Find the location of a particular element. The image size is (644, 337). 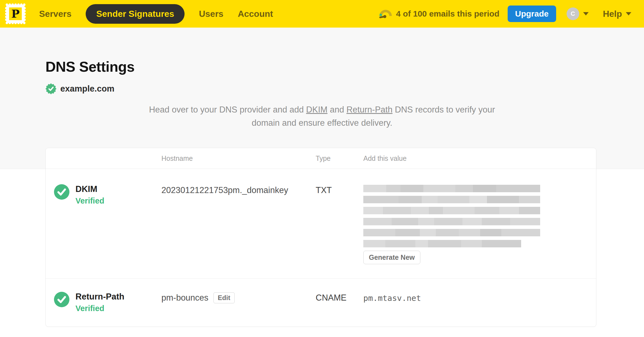

help-menu: Help is located at coordinates (617, 14).